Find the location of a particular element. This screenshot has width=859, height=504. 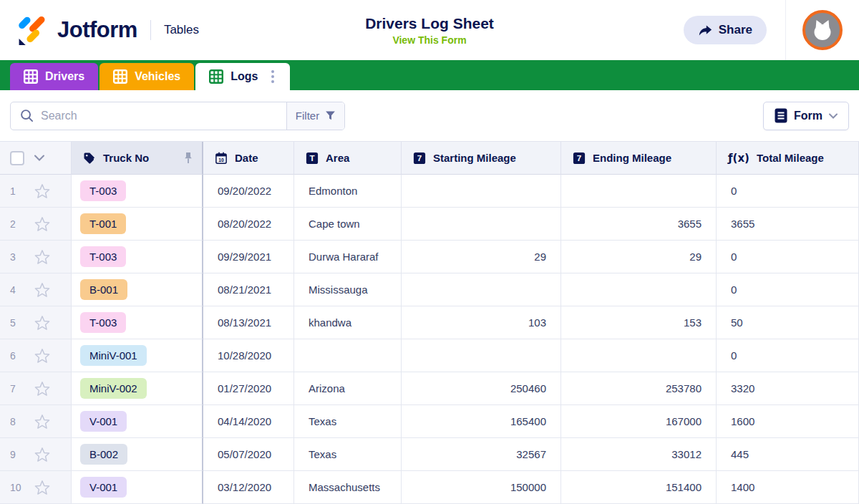

row-expand-chevron-icon is located at coordinates (39, 158).